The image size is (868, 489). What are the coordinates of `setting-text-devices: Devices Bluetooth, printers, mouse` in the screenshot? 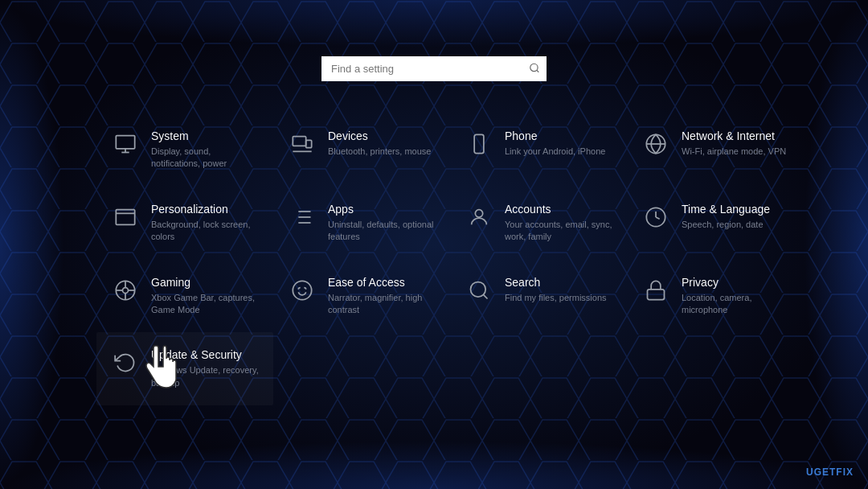 It's located at (379, 143).